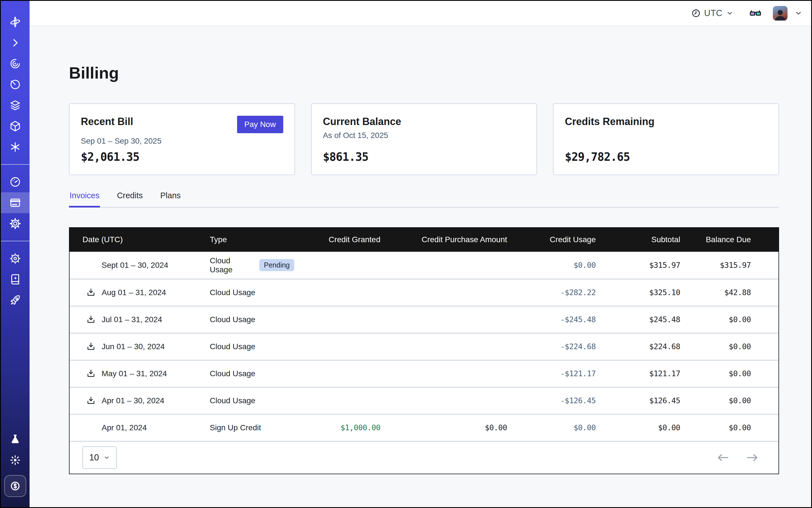 Image resolution: width=812 pixels, height=508 pixels. Describe the element at coordinates (15, 203) in the screenshot. I see `sidebar-item-billing` at that location.